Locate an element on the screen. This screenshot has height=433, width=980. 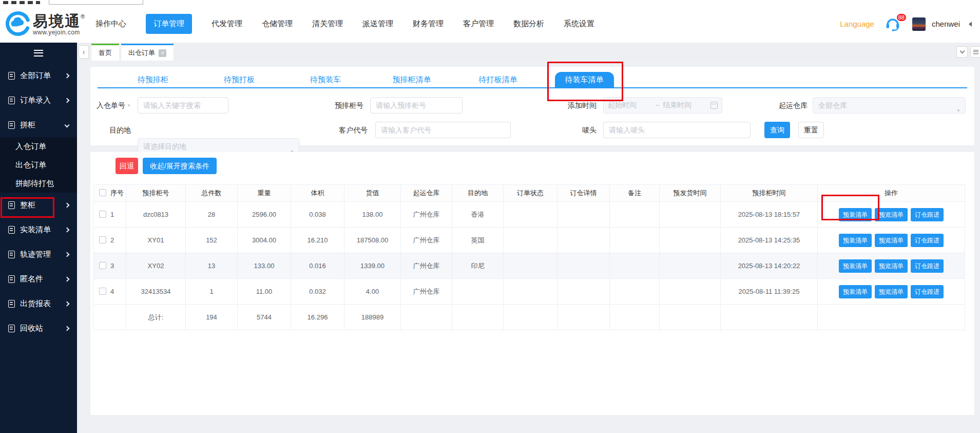
customer-code-input is located at coordinates (443, 130).